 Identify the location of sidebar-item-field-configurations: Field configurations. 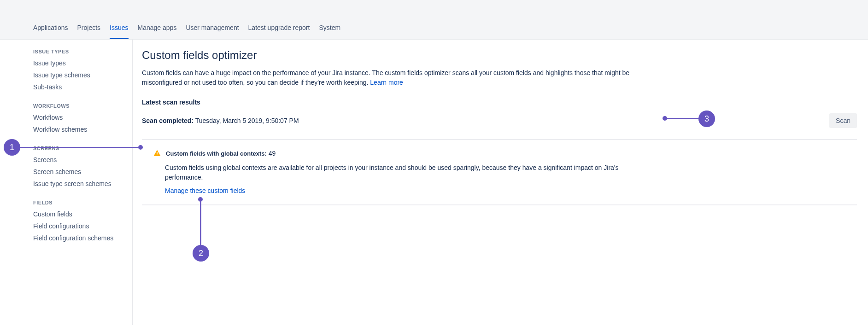
(83, 226).